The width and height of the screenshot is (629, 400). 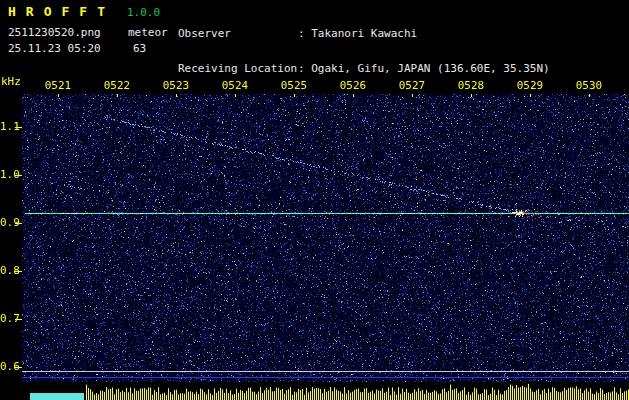 I want to click on freq-tick-0-8: 0.8, so click(x=9, y=270).